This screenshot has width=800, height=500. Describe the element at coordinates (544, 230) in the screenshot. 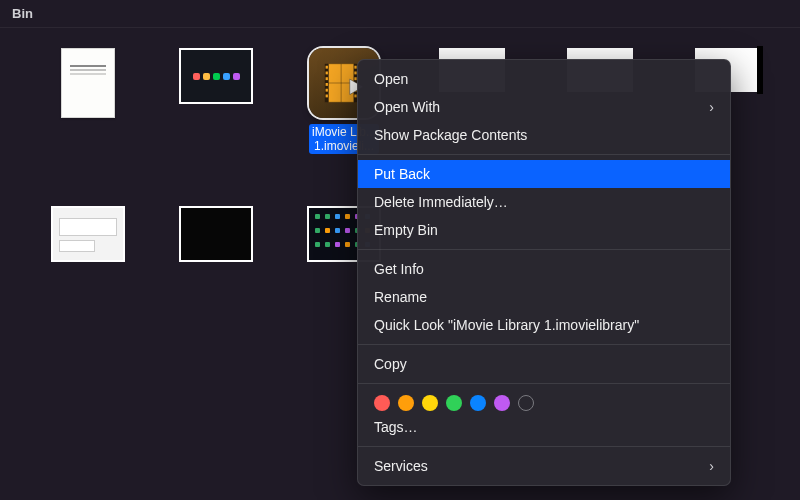

I see `menu-item-empty-bin: Empty Bin` at that location.